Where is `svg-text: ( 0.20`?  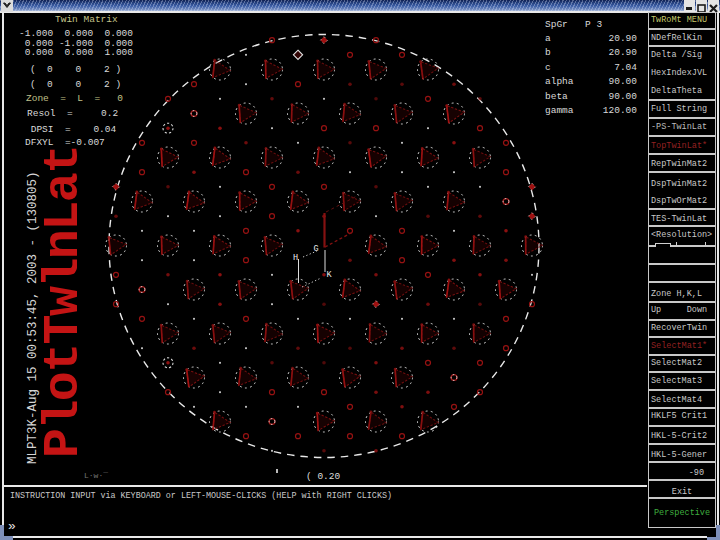 svg-text: ( 0.20 is located at coordinates (324, 476).